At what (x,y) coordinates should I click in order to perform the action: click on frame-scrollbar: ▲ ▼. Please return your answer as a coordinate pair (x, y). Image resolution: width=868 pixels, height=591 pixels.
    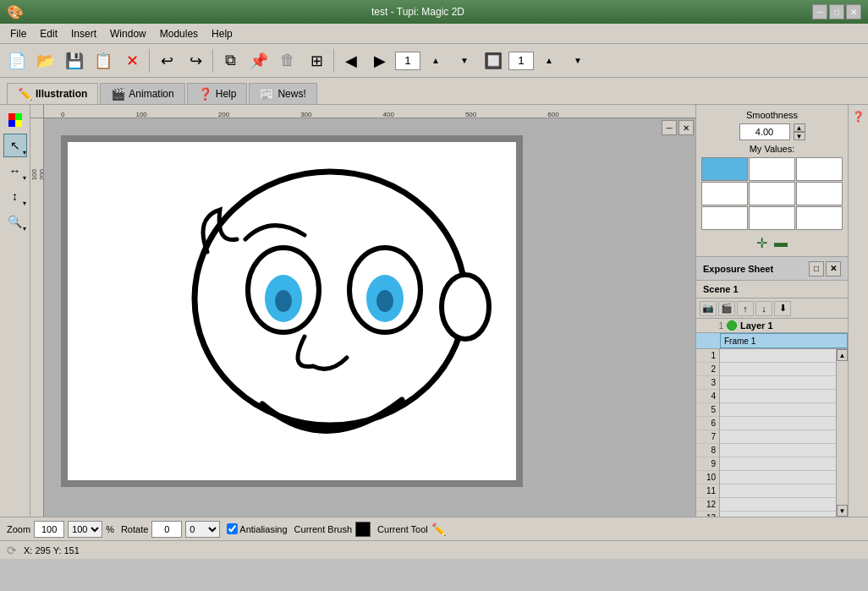
    Looking at the image, I should click on (842, 433).